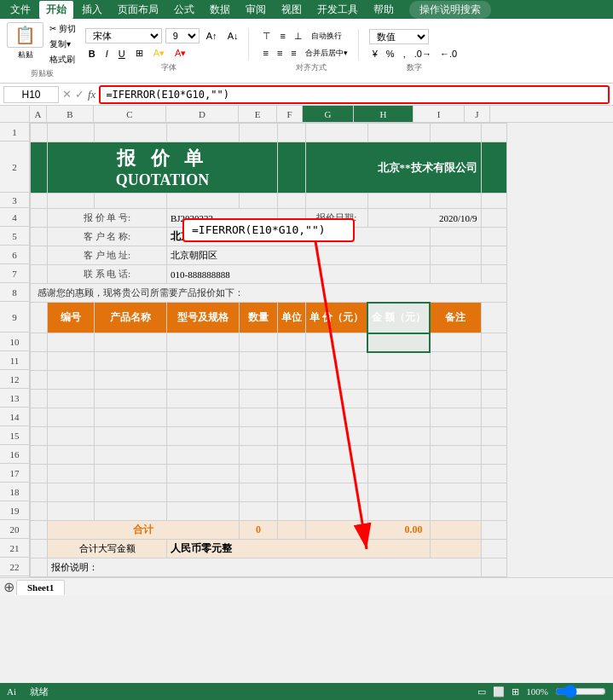  Describe the element at coordinates (39, 343) in the screenshot. I see `cell-a10` at that location.